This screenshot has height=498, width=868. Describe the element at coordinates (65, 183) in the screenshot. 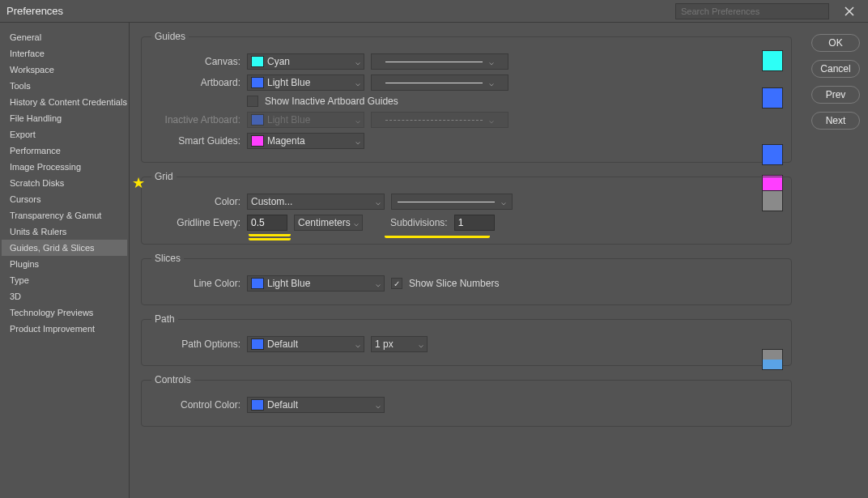

I see `sidebar-item-scratch-disks: Scratch Disks` at that location.